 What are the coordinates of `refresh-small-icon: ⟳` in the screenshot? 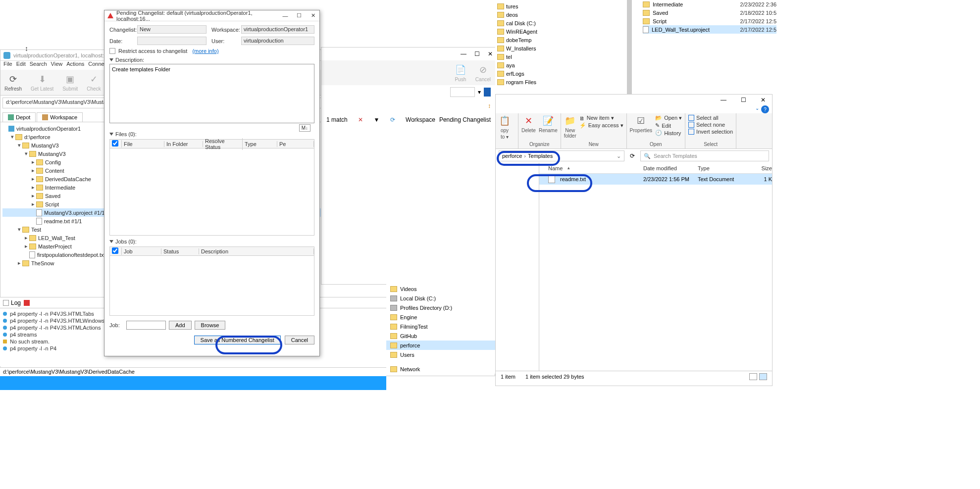 It's located at (393, 120).